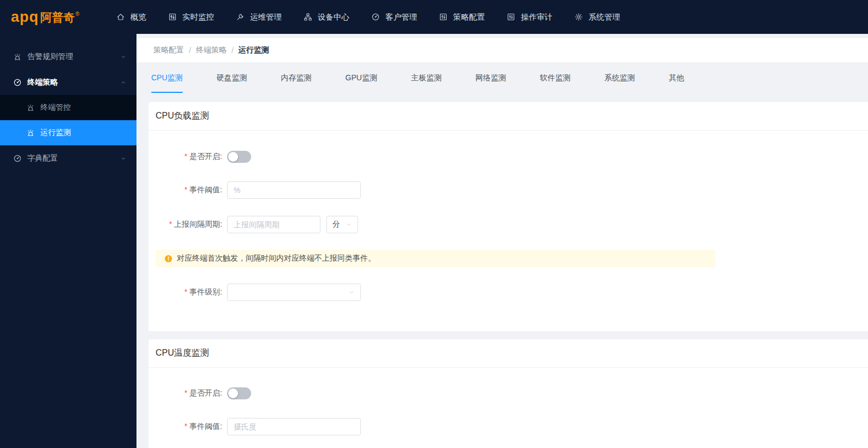 The image size is (868, 448). Describe the element at coordinates (469, 17) in the screenshot. I see `nav-item-label: 策略配置` at that location.